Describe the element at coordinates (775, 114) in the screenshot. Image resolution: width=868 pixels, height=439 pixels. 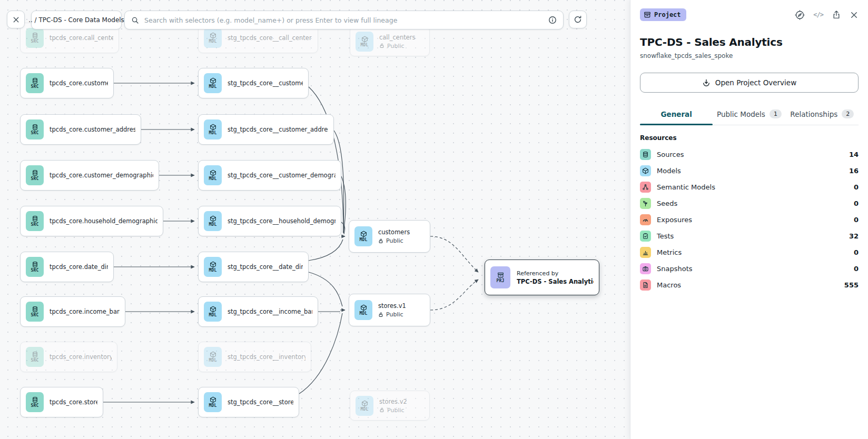
I see `tab-count-badge: 1` at that location.